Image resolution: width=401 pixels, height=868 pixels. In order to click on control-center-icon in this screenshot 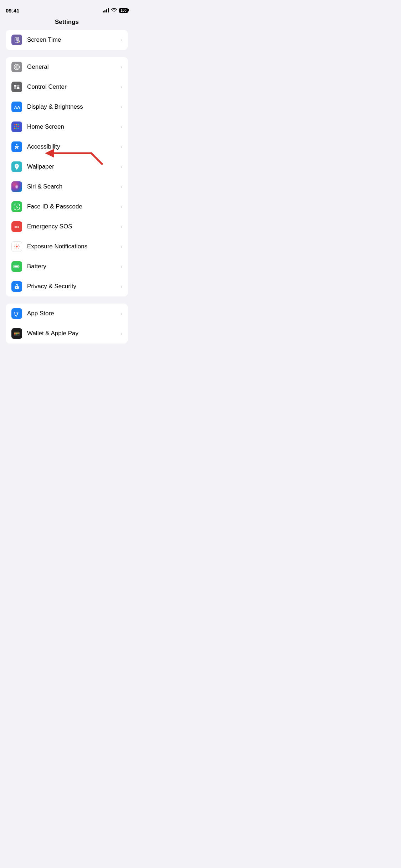, I will do `click(17, 87)`.